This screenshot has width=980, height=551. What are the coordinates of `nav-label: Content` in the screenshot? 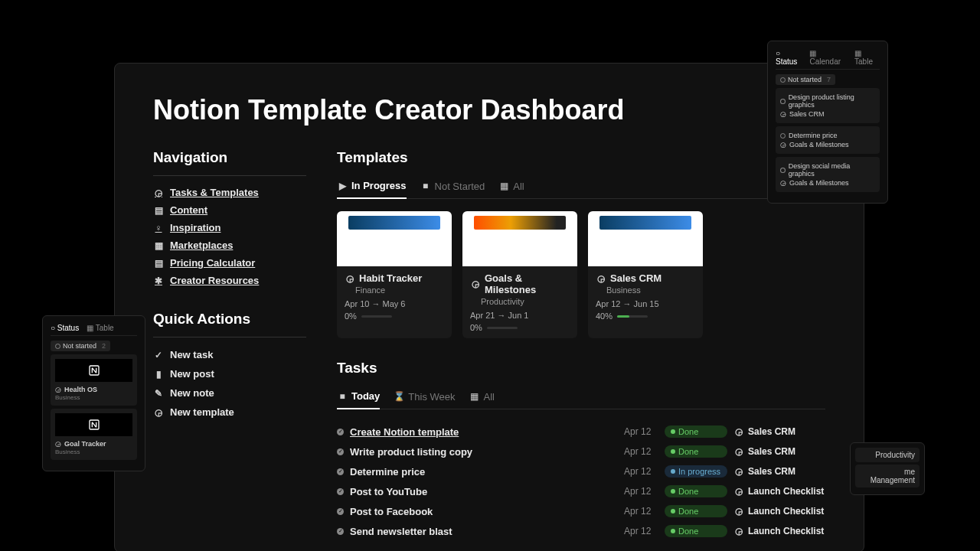 It's located at (188, 210).